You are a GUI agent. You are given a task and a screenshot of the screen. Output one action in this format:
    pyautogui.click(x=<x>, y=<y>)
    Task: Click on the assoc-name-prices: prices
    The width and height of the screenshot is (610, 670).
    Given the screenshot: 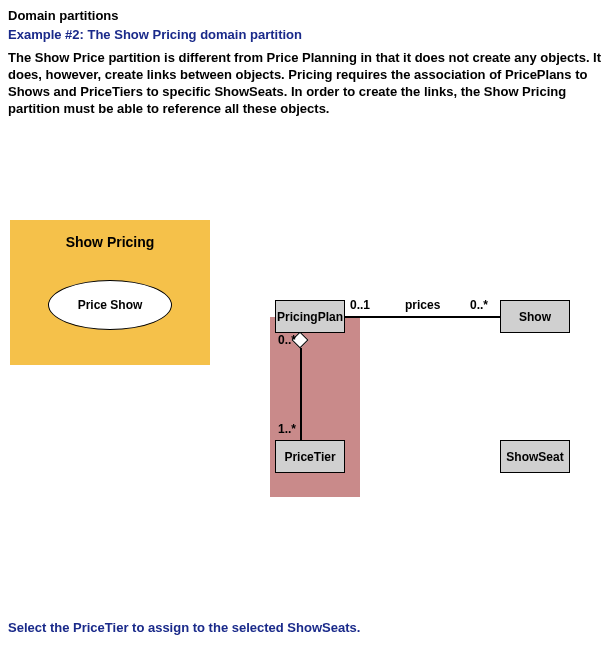 What is the action you would take?
    pyautogui.click(x=422, y=305)
    